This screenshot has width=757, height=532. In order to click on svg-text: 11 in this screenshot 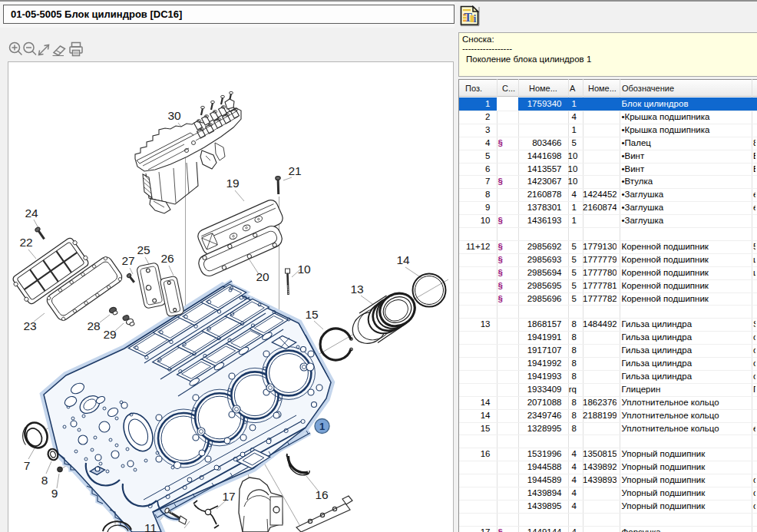, I will do `click(150, 527)`.